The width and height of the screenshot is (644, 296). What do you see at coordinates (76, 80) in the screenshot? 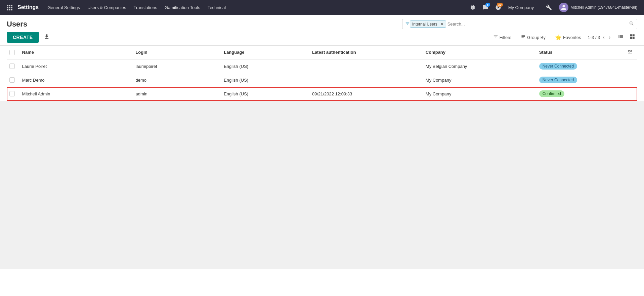
I see `row-name: Marc Demo` at bounding box center [76, 80].